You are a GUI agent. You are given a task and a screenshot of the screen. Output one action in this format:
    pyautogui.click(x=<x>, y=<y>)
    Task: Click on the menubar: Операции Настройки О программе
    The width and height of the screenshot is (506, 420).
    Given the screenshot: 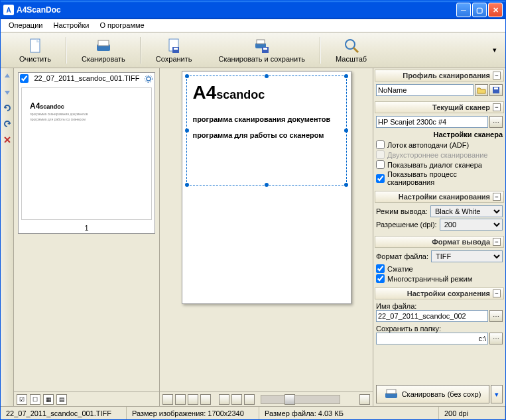 What is the action you would take?
    pyautogui.click(x=253, y=26)
    